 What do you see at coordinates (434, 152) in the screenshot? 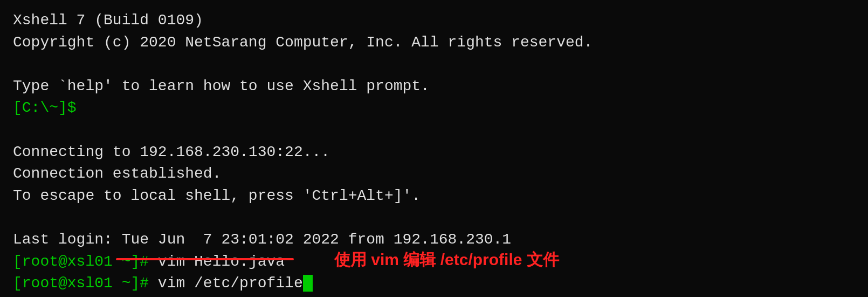
I see `line-connecting: Connecting to 192.168.230.130:22...` at bounding box center [434, 152].